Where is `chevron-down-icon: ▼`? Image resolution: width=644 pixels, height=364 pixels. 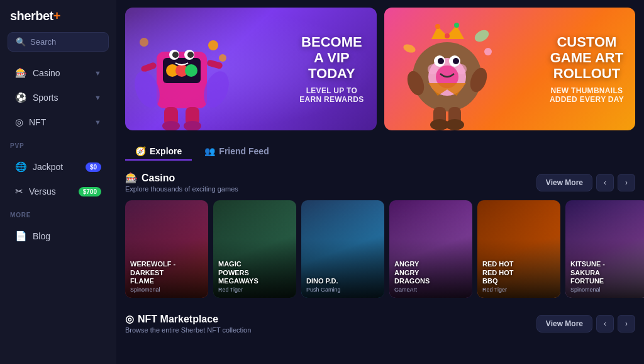 chevron-down-icon: ▼ is located at coordinates (98, 73).